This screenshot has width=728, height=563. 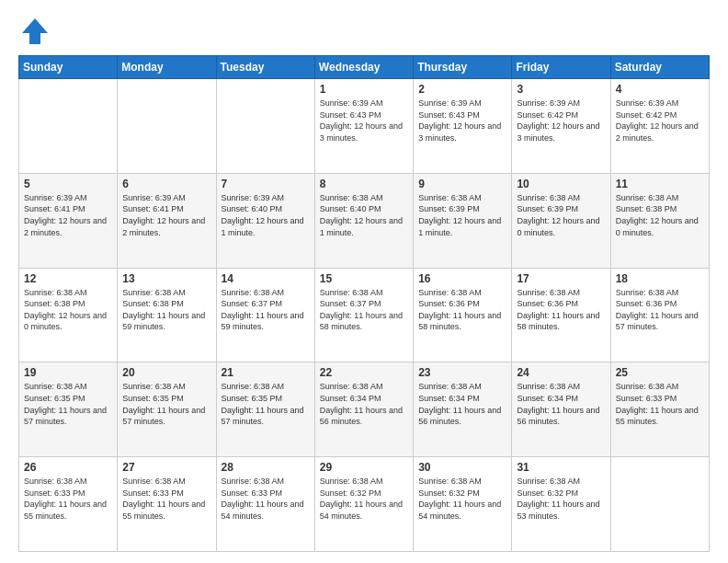 I want to click on table-row: 9Sunrise: 6:38 AM Sunset: 6:39 PM Daylig…, so click(x=463, y=221).